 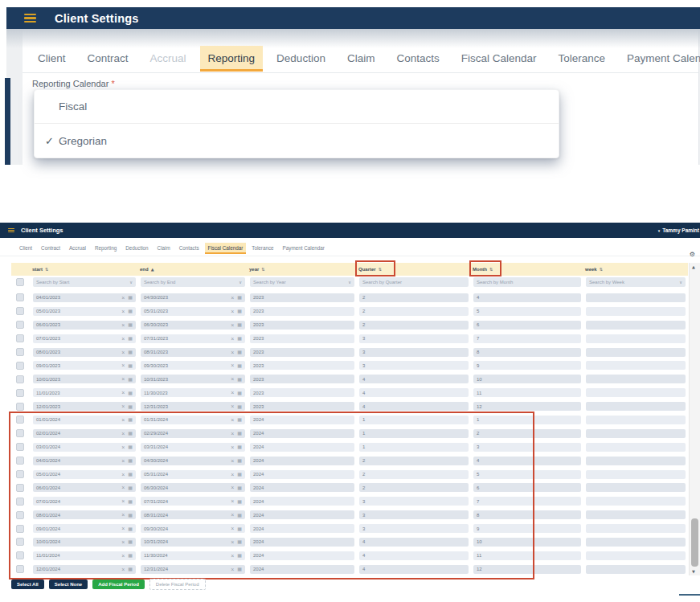 I want to click on start-field: 04/01/2024×▦, so click(x=84, y=461).